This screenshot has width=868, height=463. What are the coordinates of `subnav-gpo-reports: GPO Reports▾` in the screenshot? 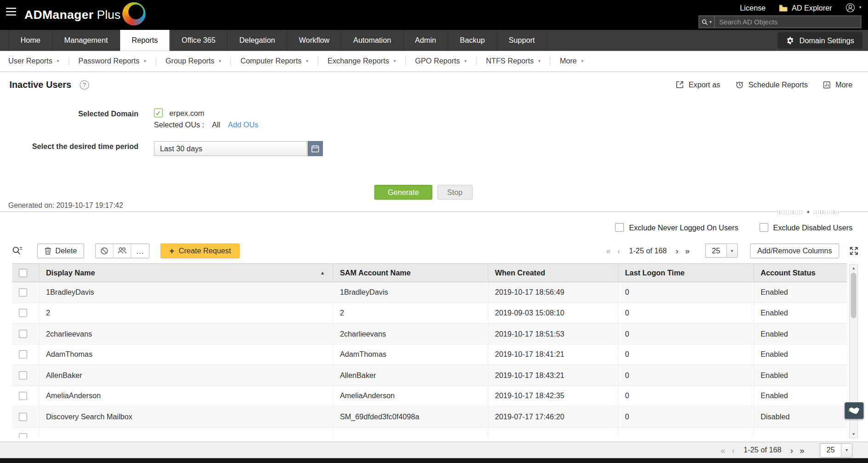 It's located at (441, 61).